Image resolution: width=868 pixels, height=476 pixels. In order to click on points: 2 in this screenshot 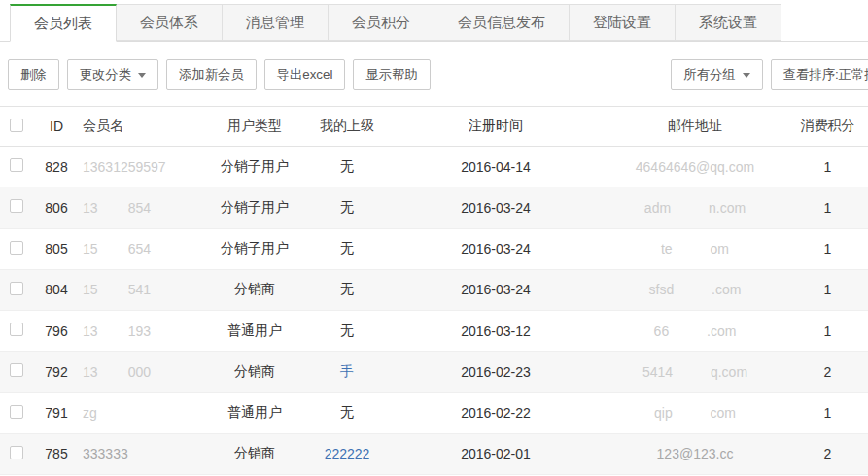, I will do `click(828, 372)`.